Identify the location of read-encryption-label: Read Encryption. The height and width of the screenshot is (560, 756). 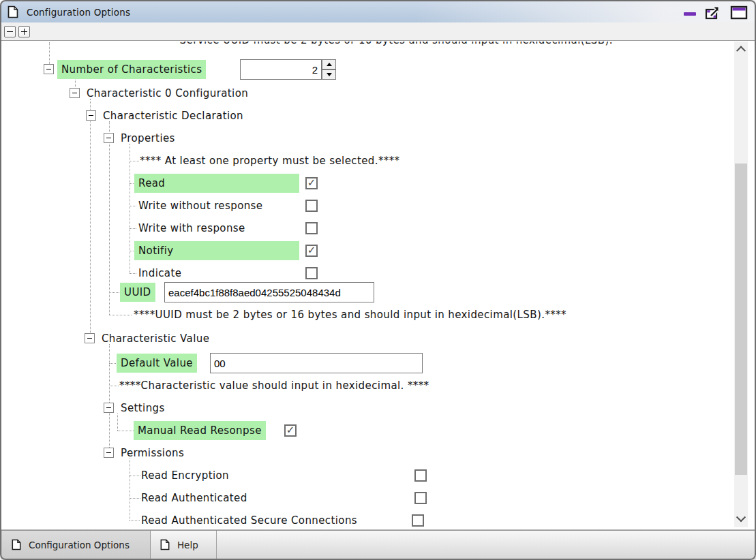
(185, 476).